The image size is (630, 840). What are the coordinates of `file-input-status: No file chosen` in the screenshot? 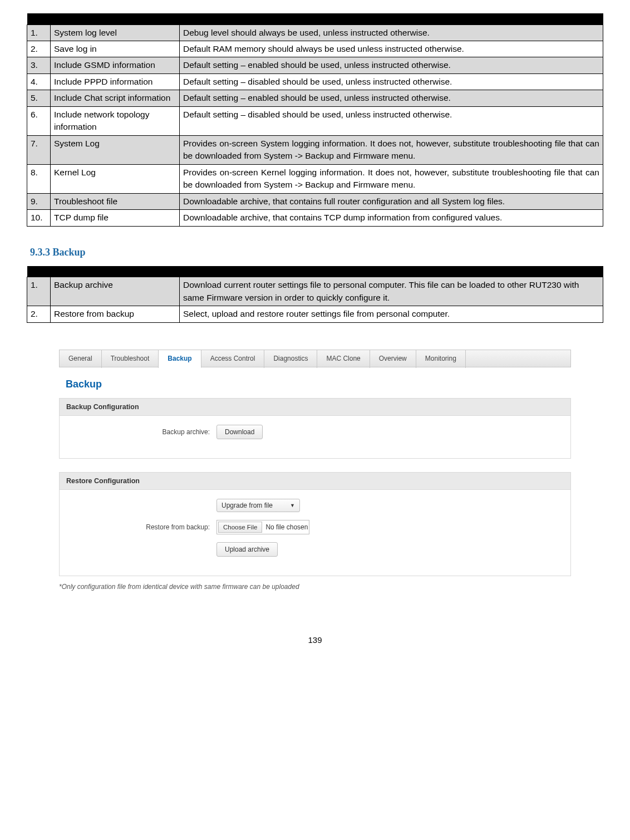 It's located at (287, 527).